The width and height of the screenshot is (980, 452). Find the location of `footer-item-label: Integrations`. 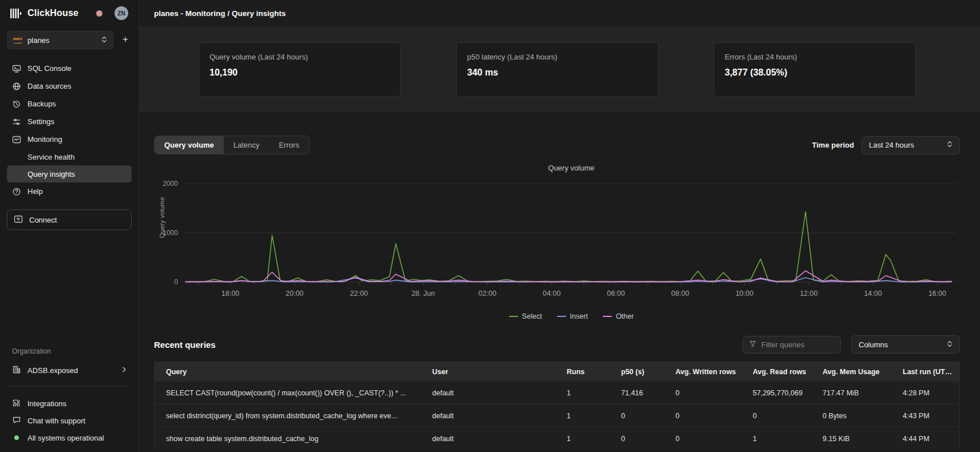

footer-item-label: Integrations is located at coordinates (47, 404).